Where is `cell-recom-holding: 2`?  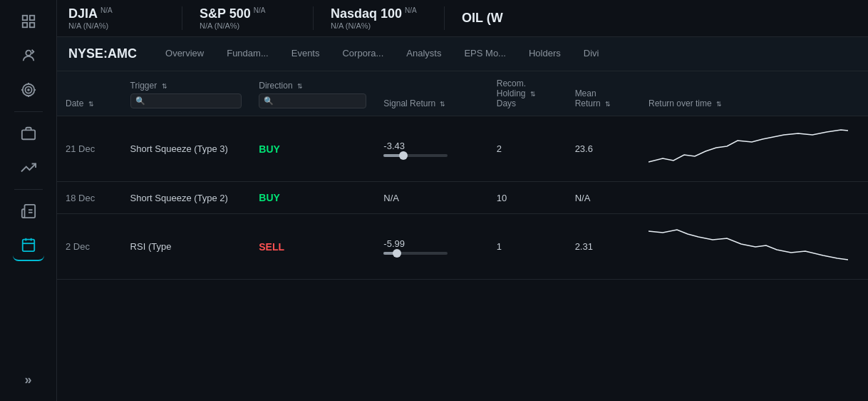 cell-recom-holding: 2 is located at coordinates (527, 149).